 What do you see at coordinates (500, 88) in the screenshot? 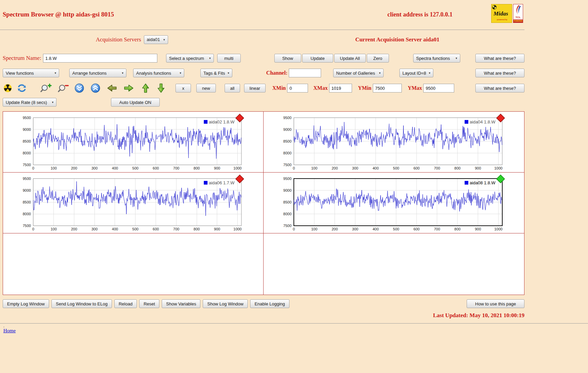
I see `what-are-these-button-3: What are these?` at bounding box center [500, 88].